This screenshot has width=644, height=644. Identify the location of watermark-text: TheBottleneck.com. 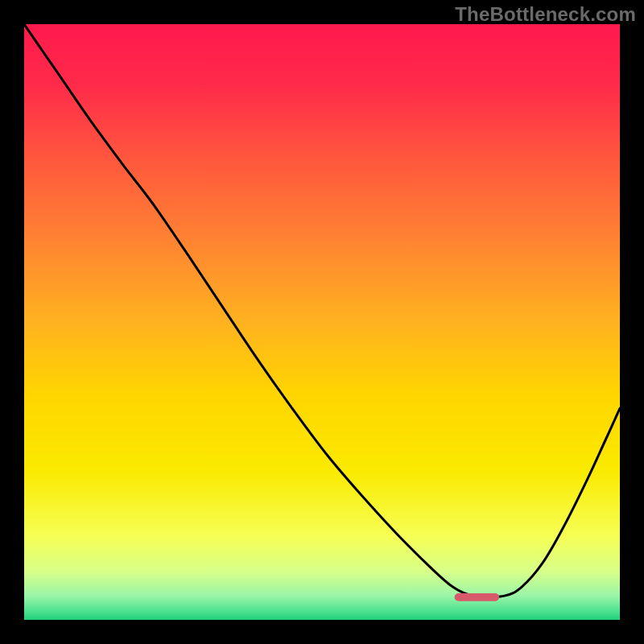
(546, 14).